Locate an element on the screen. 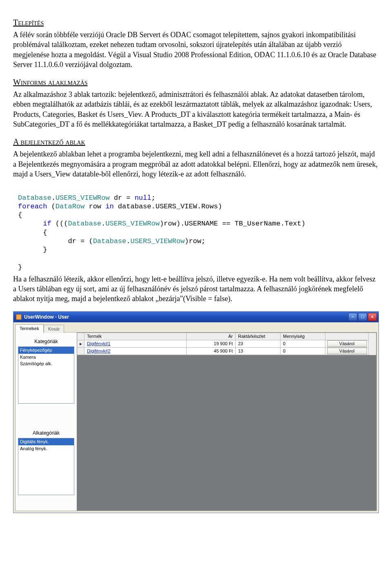  window-title: UserWindow - User is located at coordinates (186, 317).